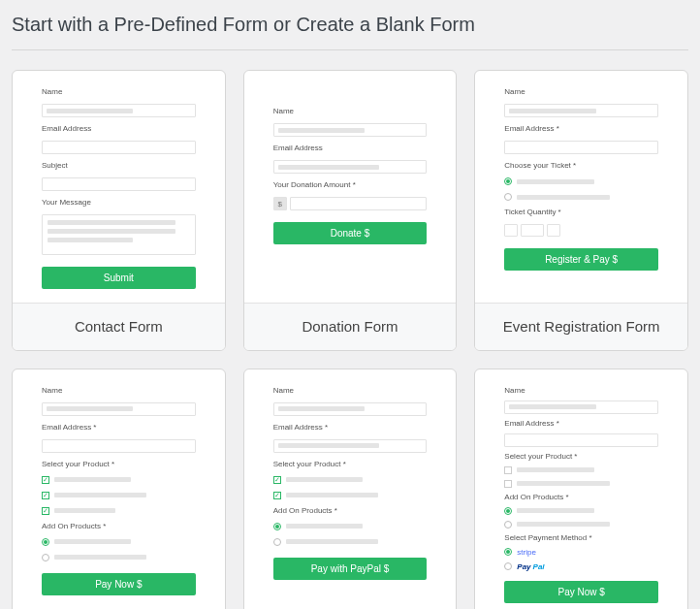 The height and width of the screenshot is (609, 700). Describe the element at coordinates (582, 260) in the screenshot. I see `register-button: Register & Pay $` at that location.